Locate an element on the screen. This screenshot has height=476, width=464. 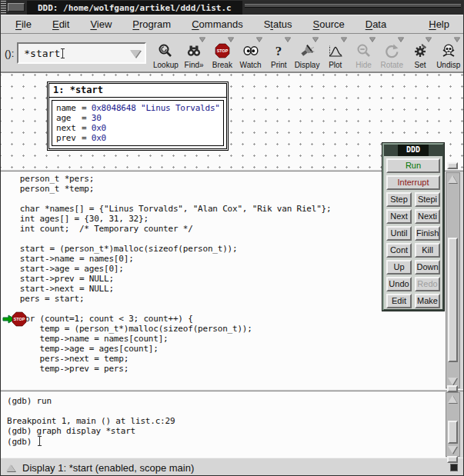
source-line: temp->name = names[count]; is located at coordinates (223, 338).